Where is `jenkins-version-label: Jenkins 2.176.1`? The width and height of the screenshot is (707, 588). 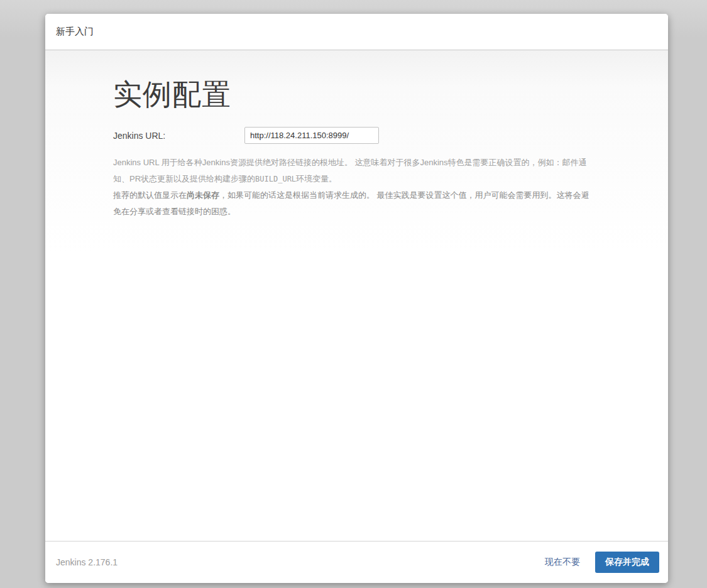 jenkins-version-label: Jenkins 2.176.1 is located at coordinates (87, 562).